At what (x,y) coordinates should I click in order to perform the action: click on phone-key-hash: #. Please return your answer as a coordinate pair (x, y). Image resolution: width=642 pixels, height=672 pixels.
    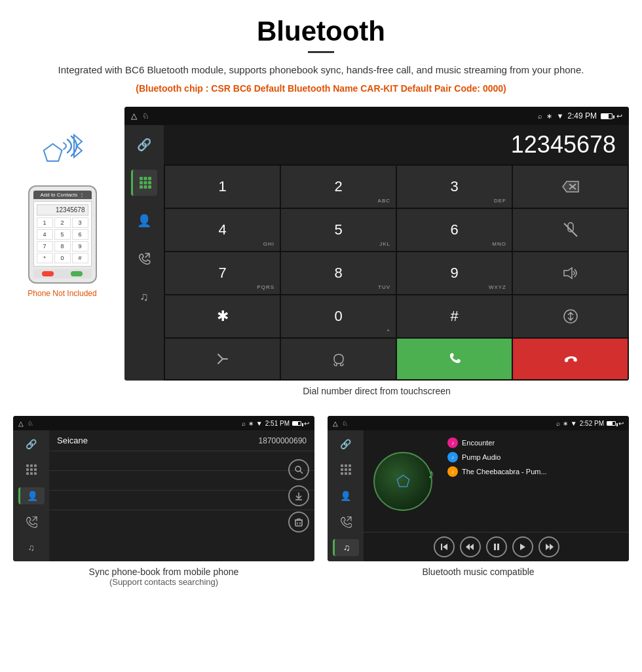
    Looking at the image, I should click on (80, 258).